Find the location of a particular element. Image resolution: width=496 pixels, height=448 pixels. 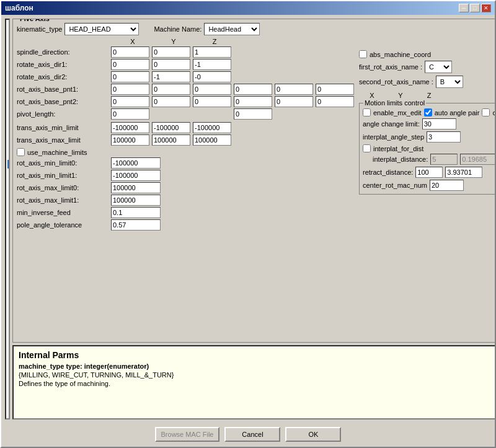

other-angle-pair-checkbox is located at coordinates (486, 113).